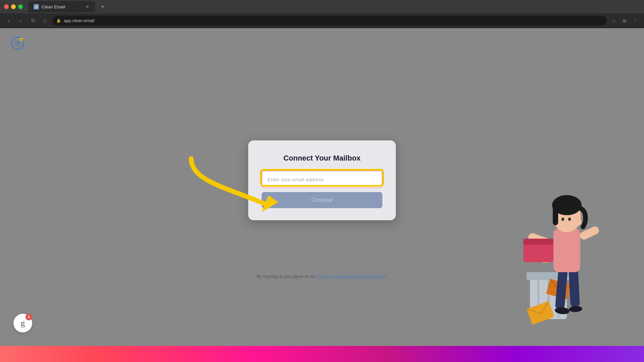 This screenshot has height=362, width=644. I want to click on g-badge: g 5, so click(23, 323).